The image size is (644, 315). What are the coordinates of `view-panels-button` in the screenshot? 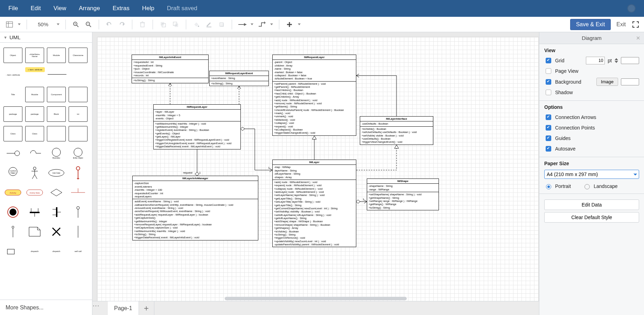 It's located at (9, 24).